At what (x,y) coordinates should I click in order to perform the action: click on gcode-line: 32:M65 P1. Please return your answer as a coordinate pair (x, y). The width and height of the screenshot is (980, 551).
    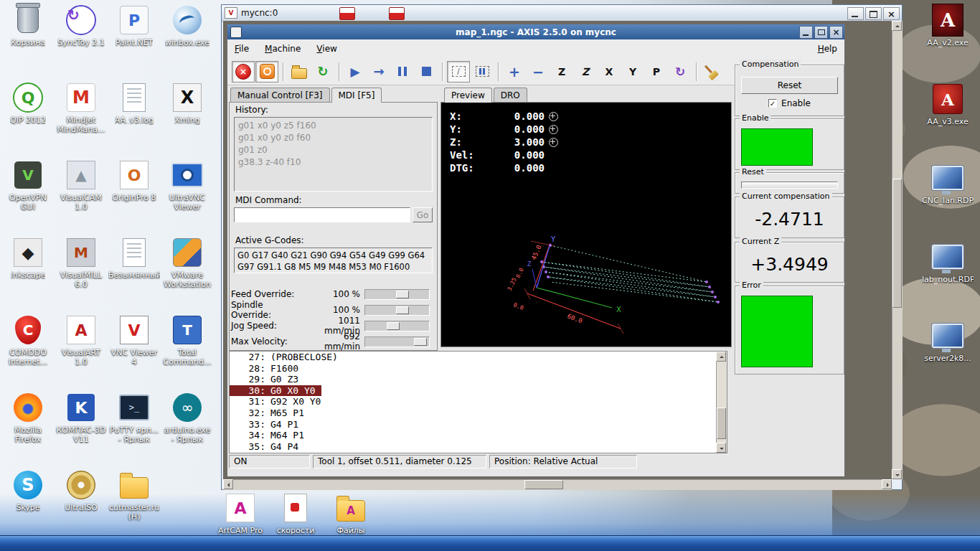
    Looking at the image, I should click on (478, 413).